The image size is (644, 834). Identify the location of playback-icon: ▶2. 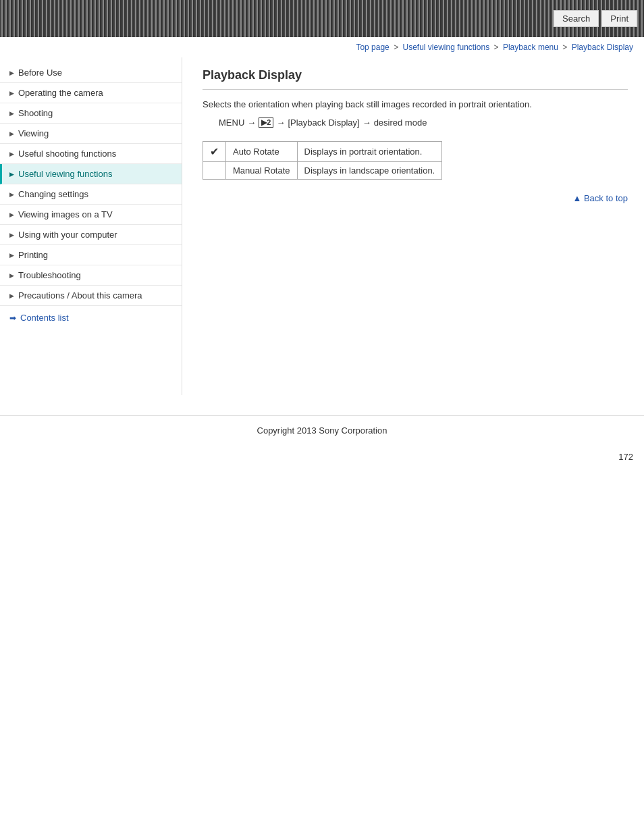
(266, 123).